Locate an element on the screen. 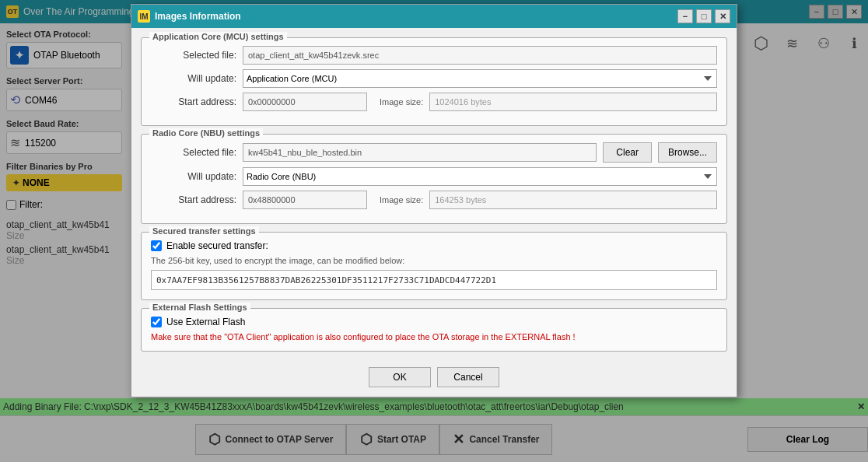 The height and width of the screenshot is (462, 868). use-external-flash-row: Use External Flash is located at coordinates (434, 322).